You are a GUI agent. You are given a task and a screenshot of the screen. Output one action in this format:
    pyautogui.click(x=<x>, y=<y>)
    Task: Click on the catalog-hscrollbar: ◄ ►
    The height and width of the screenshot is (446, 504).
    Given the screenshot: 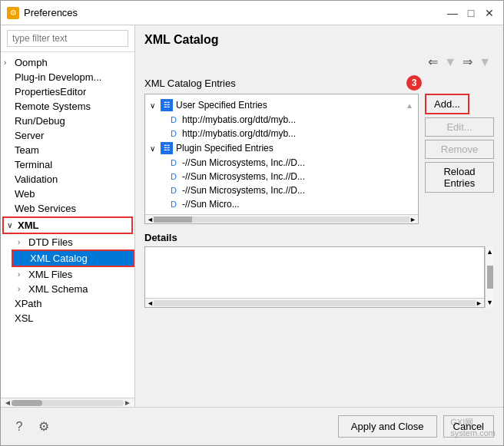 What is the action you would take?
    pyautogui.click(x=281, y=219)
    